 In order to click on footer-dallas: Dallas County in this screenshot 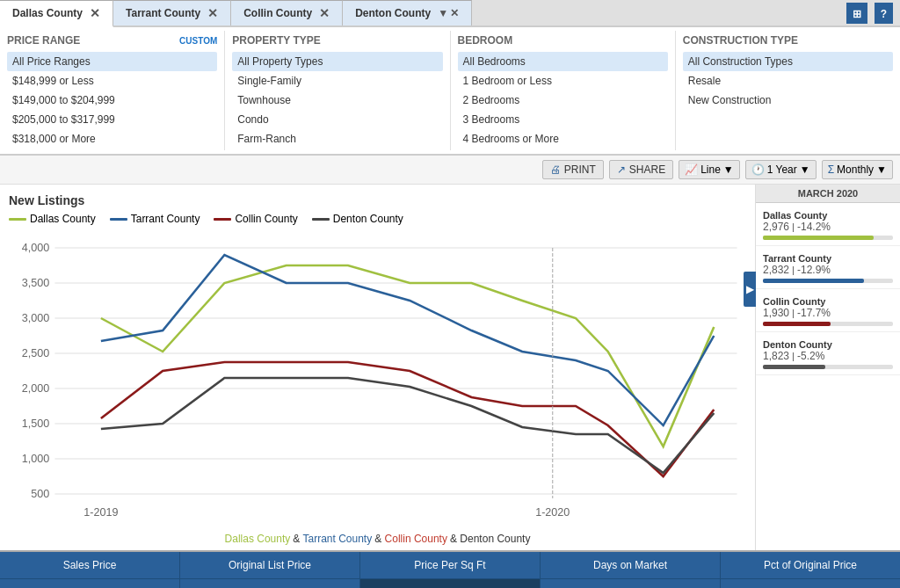, I will do `click(258, 539)`.